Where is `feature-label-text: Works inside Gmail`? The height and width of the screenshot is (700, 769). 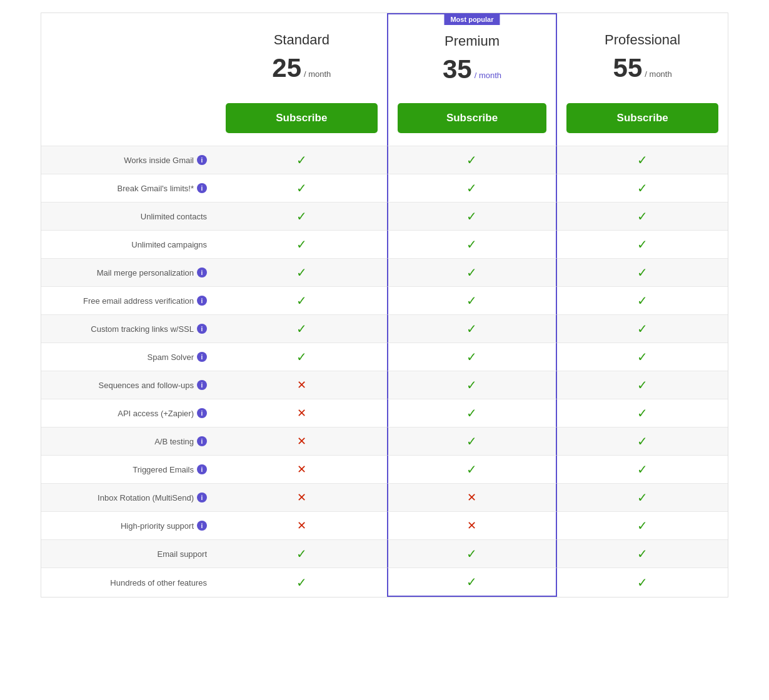
feature-label-text: Works inside Gmail is located at coordinates (159, 160).